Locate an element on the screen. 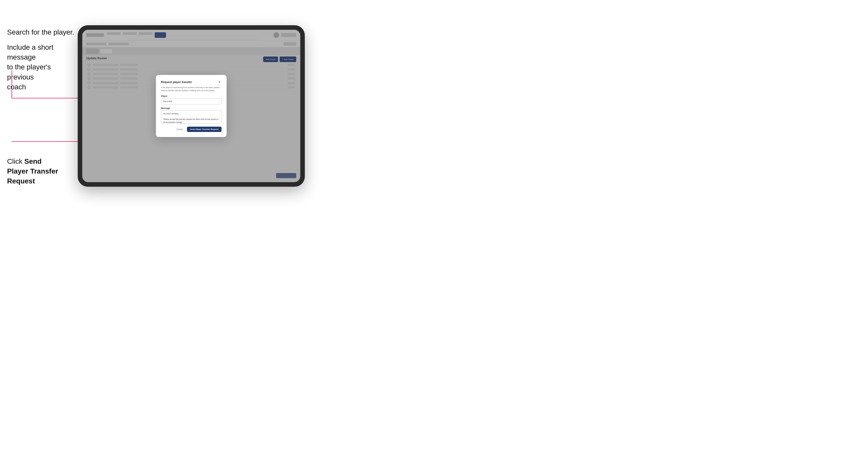 The height and width of the screenshot is (467, 868). modal-close-button: ✕ is located at coordinates (219, 82).